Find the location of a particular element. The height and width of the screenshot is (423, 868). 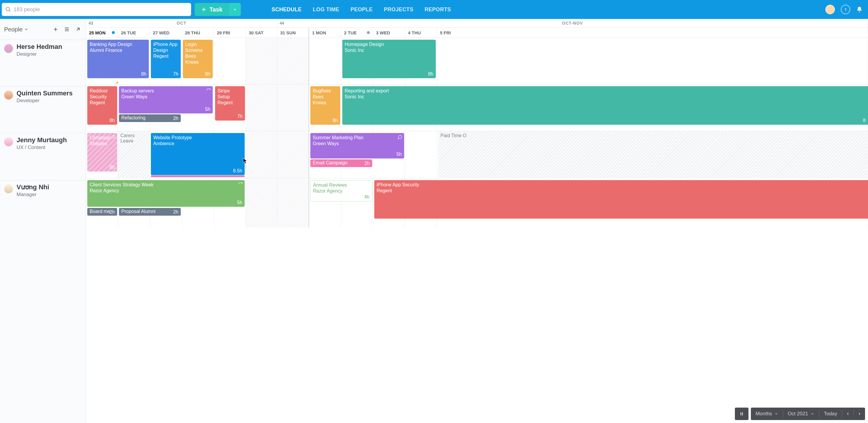

today-dot-icon is located at coordinates (113, 32).